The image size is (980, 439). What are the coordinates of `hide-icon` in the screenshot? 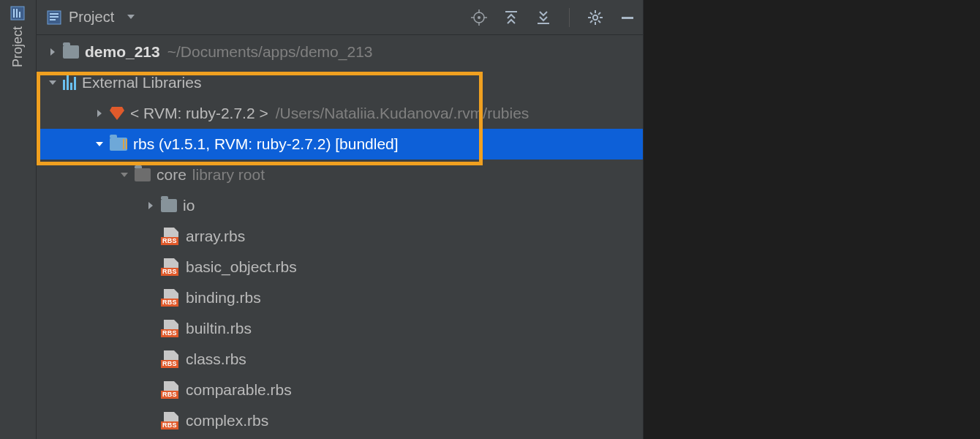 It's located at (627, 18).